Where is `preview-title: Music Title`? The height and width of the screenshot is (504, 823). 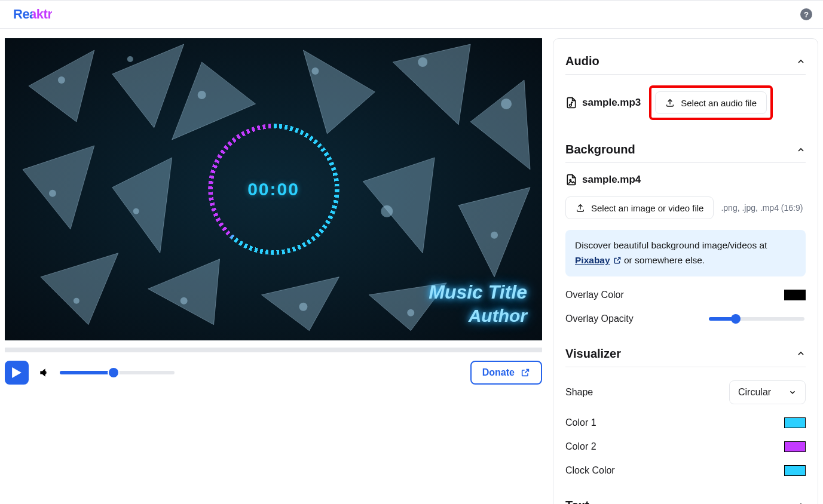 preview-title: Music Title is located at coordinates (478, 293).